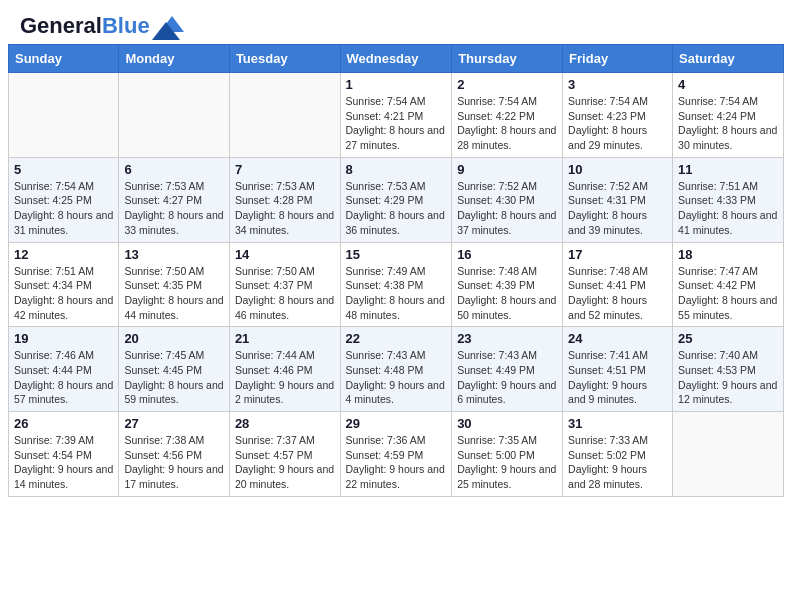 The height and width of the screenshot is (612, 792). I want to click on calendar-cell: 13Sunrise: 7:50 AMSunset: 4:35 PMDayligh…, so click(174, 284).